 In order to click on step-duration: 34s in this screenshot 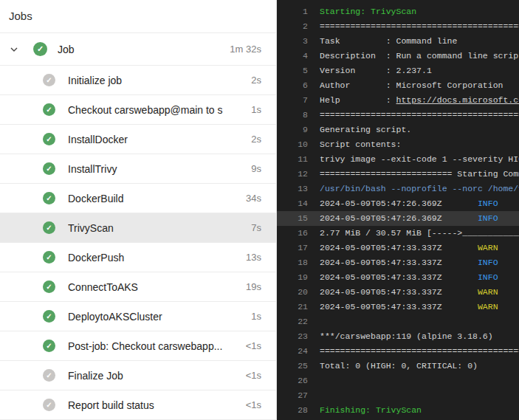, I will do `click(254, 198)`.